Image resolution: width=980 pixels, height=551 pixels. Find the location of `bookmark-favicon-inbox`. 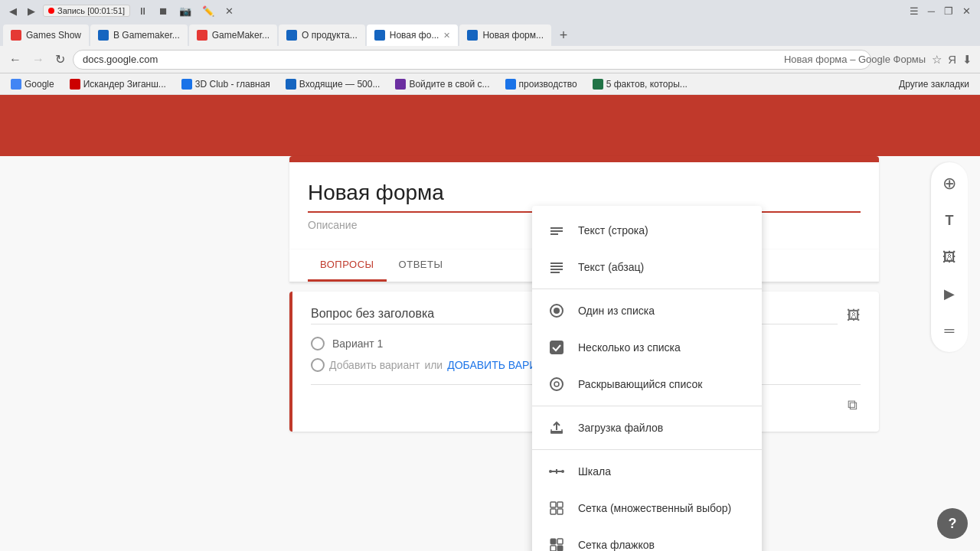

bookmark-favicon-inbox is located at coordinates (291, 84).